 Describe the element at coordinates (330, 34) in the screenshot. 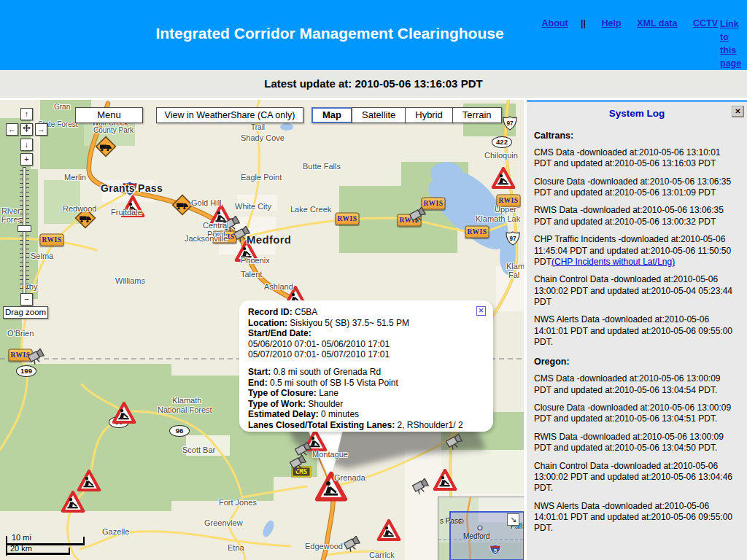

I see `page-title: Integrated Corridor Management Clearingh…` at that location.